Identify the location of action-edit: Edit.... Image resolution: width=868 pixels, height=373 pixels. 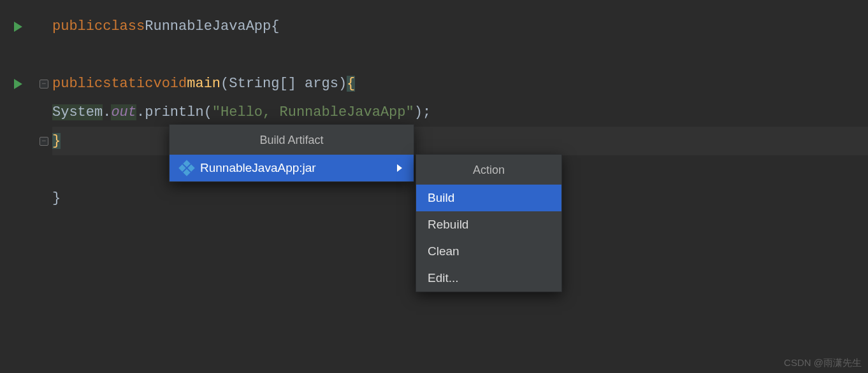
(489, 278).